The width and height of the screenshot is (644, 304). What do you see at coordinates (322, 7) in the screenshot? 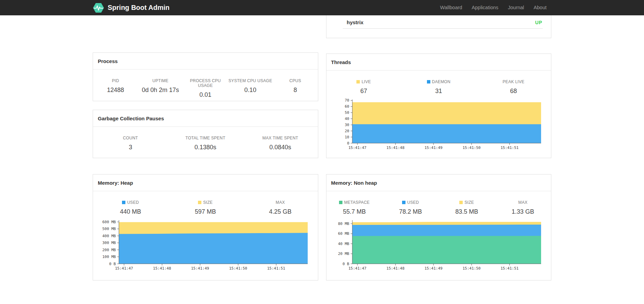
I see `navbar: Spring Boot Admin Wallboard Applications…` at bounding box center [322, 7].